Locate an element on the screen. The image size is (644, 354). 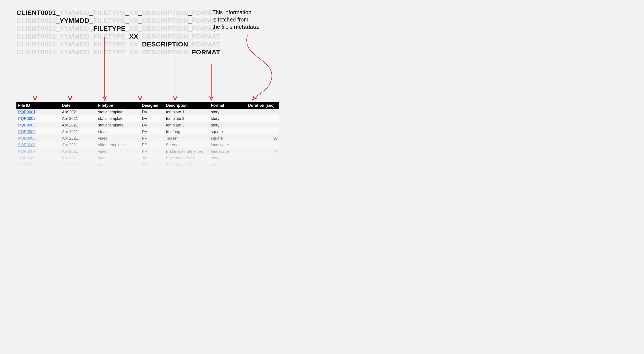
file-table: File IDDateFiletypeDesignerDescriptionFo… is located at coordinates (148, 138).